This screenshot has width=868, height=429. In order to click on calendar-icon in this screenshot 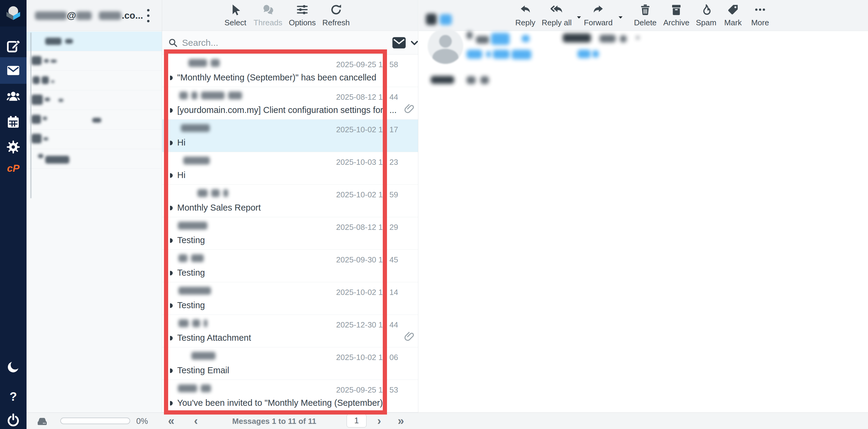, I will do `click(13, 122)`.